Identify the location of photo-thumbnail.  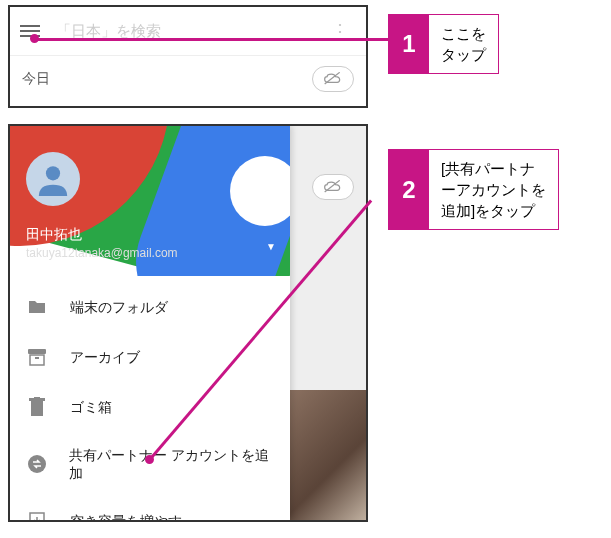
(328, 455).